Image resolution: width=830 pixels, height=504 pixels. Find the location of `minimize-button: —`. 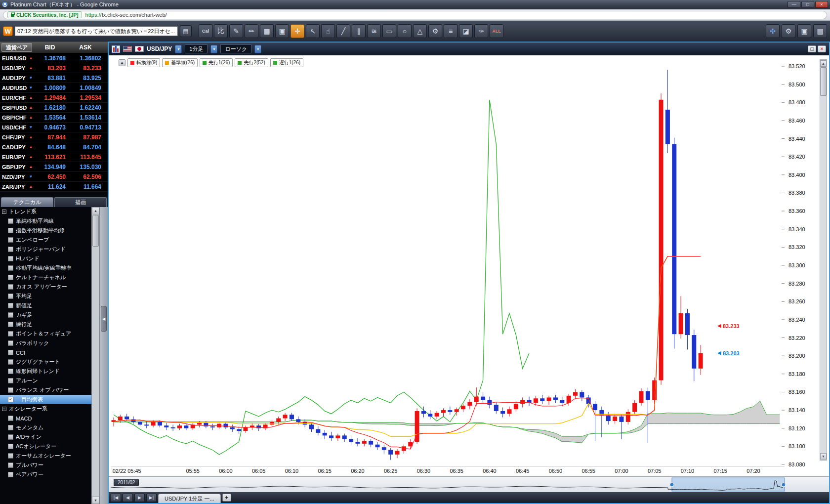

minimize-button: — is located at coordinates (794, 4).